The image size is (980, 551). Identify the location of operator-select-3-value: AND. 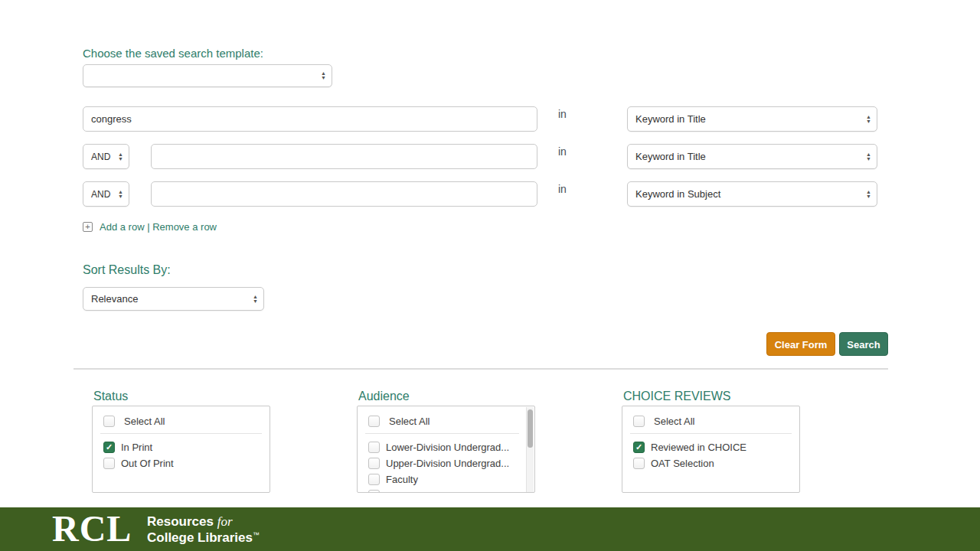
(101, 194).